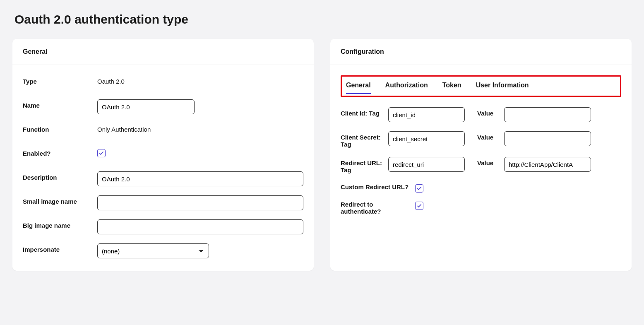  Describe the element at coordinates (200, 80) in the screenshot. I see `type-value: Oauth 2.0` at that location.